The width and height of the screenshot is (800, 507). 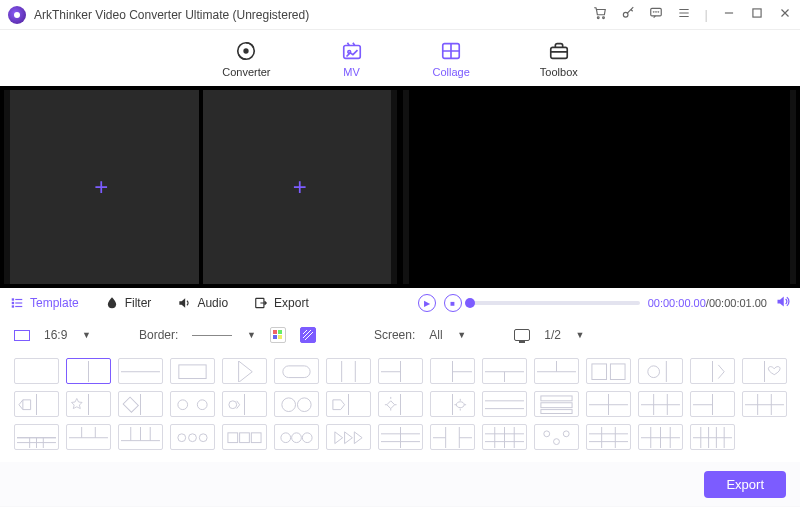 I want to click on slider-thumb, so click(x=470, y=303).